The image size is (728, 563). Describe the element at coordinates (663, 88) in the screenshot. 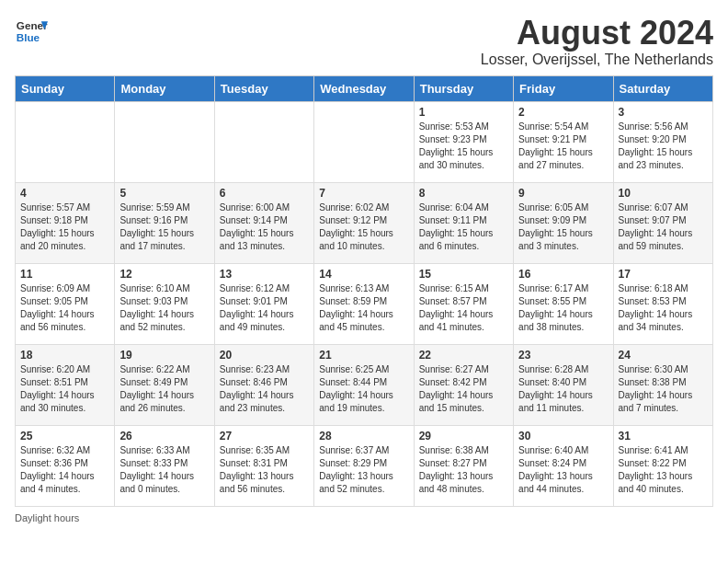

I see `col-header-saturday: Saturday` at that location.